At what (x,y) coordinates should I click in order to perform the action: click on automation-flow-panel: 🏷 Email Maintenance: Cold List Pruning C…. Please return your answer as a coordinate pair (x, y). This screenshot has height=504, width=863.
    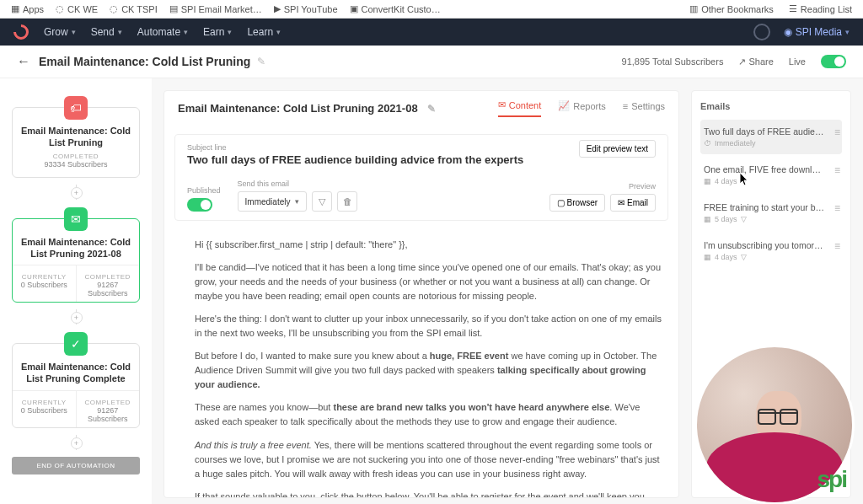
    Looking at the image, I should click on (76, 292).